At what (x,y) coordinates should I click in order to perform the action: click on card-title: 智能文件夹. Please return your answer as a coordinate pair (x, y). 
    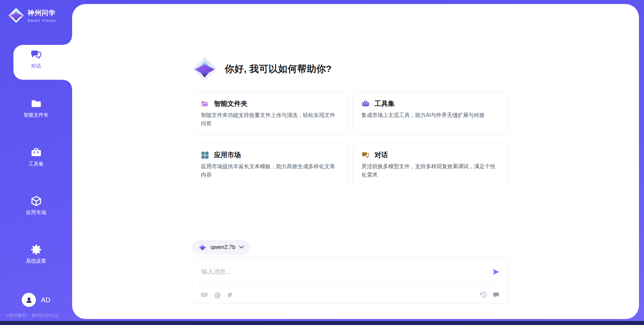
    Looking at the image, I should click on (231, 104).